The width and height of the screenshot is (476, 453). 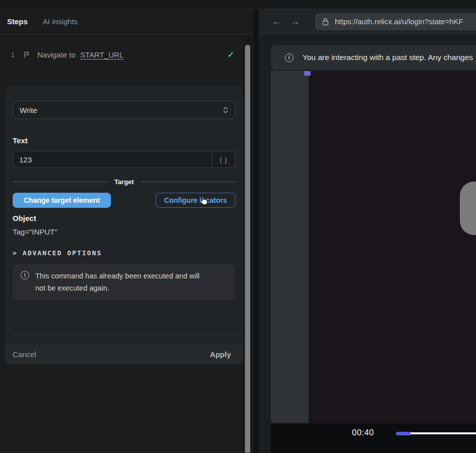 What do you see at coordinates (226, 110) in the screenshot?
I see `select-chevrons-icon` at bounding box center [226, 110].